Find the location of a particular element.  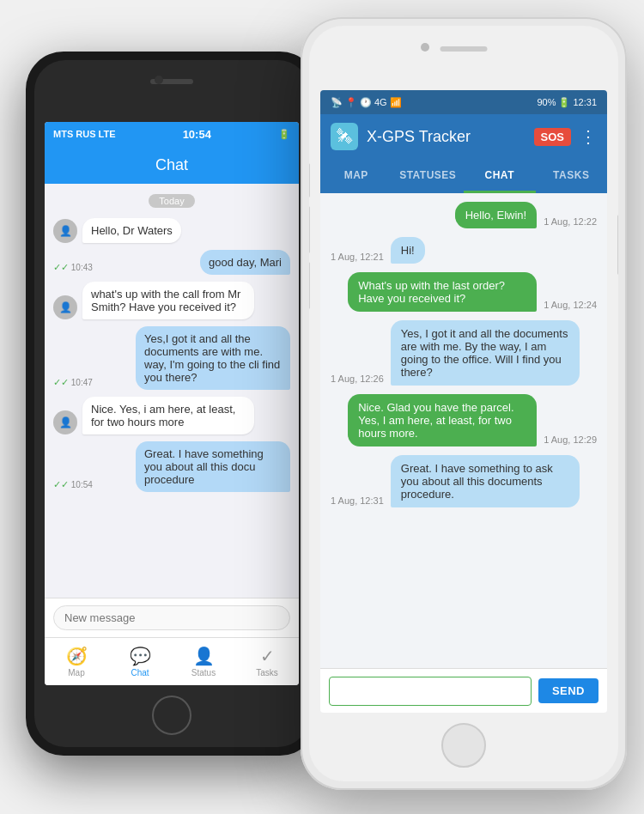

message-input-white is located at coordinates (430, 691).